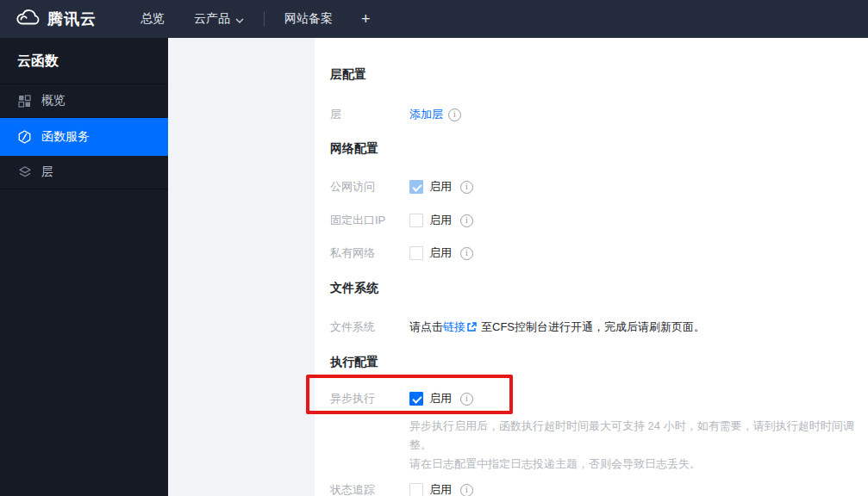 This screenshot has height=496, width=868. Describe the element at coordinates (592, 115) in the screenshot. I see `layer-row: 层 添加层` at that location.